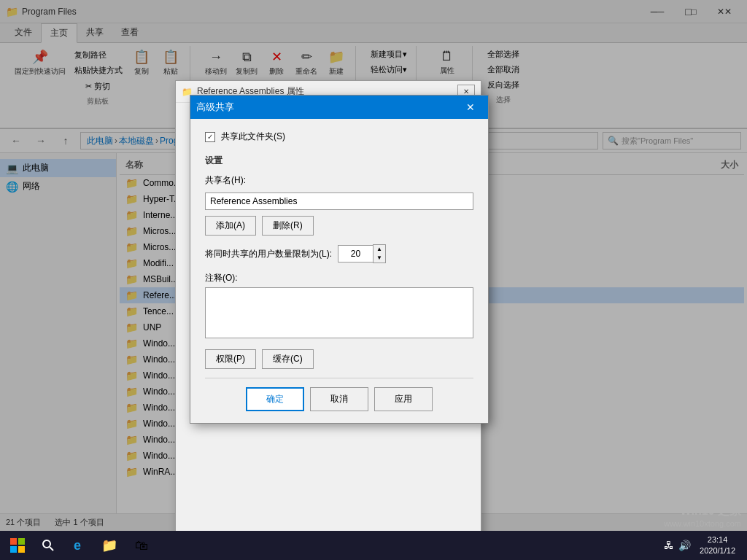  I want to click on windows-logo-icon, so click(18, 545).